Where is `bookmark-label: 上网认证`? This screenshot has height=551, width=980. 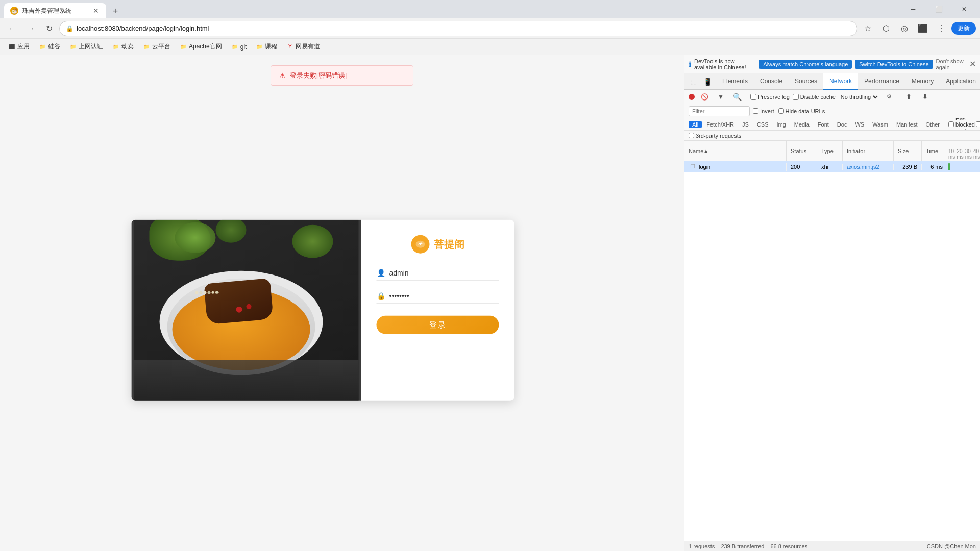 bookmark-label: 上网认证 is located at coordinates (91, 47).